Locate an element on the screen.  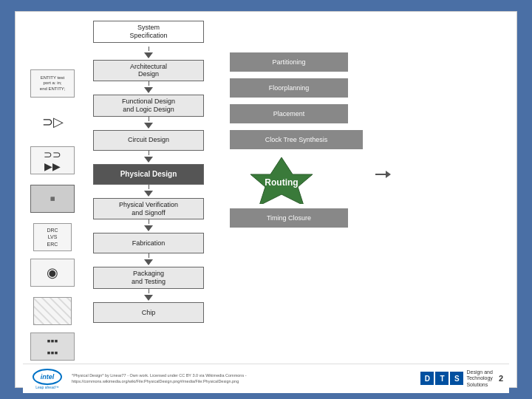
intel-leap-label: Leap ahead™ is located at coordinates (47, 387).